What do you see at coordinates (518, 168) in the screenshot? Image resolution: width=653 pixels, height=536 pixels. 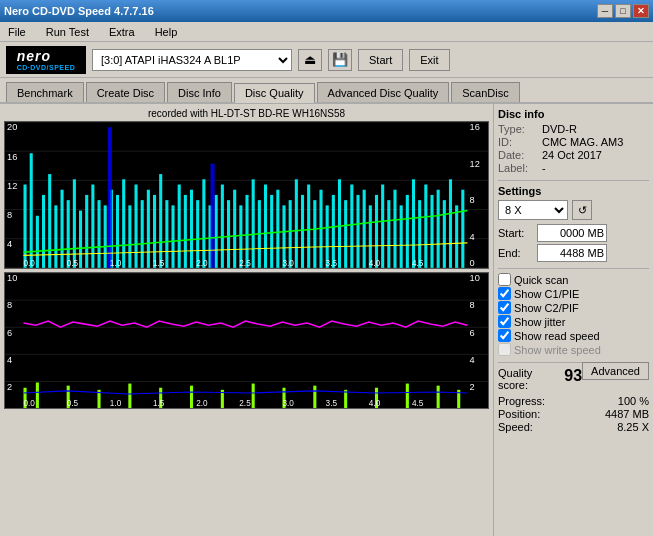 I see `disc-label-label: Label:` at bounding box center [518, 168].